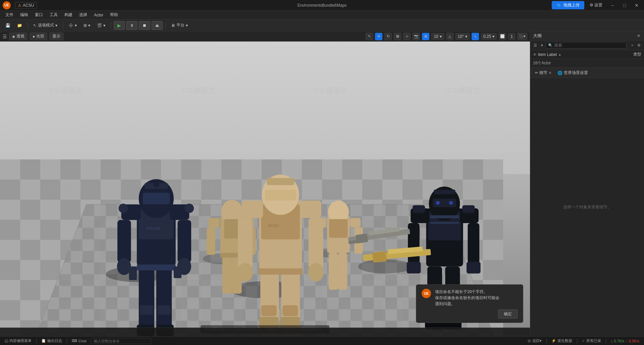 This screenshot has height=345, width=644. Describe the element at coordinates (7, 5) in the screenshot. I see `app-logo: UE` at that location.